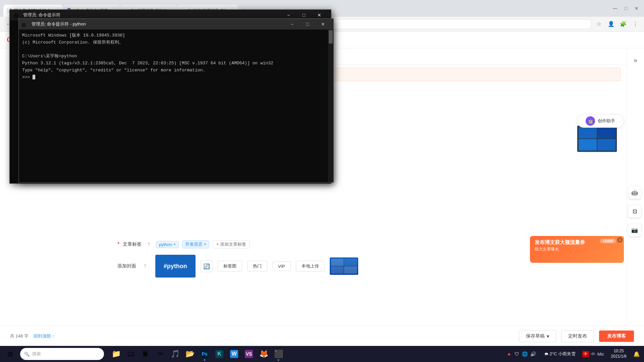  What do you see at coordinates (157, 24) in the screenshot?
I see `cmd-inner-title: 管理员: 命令提示符 - python` at bounding box center [157, 24].